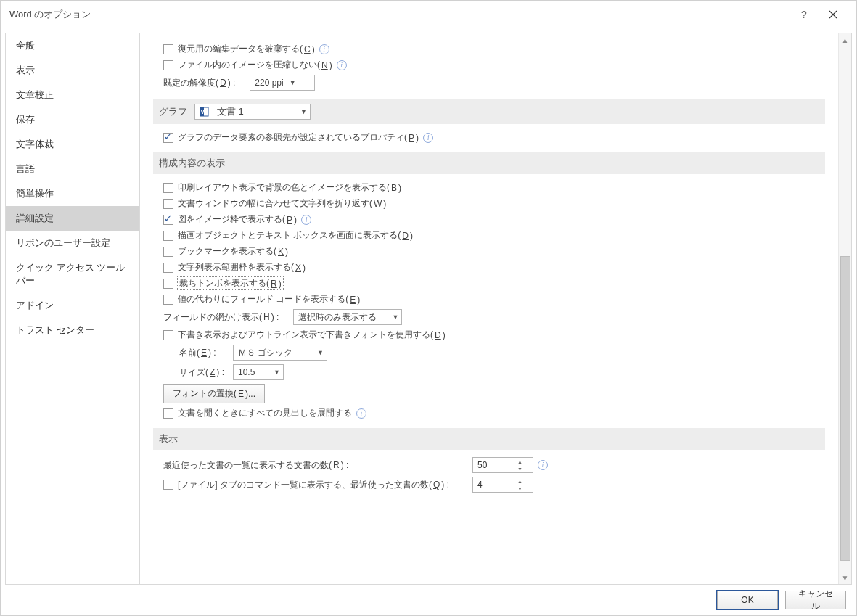  I want to click on category-sidebar: 全般 表示 文章校正 保存 文字体裁 言語 簡単操作 詳細設定 リボンのユーザー…, so click(73, 309).